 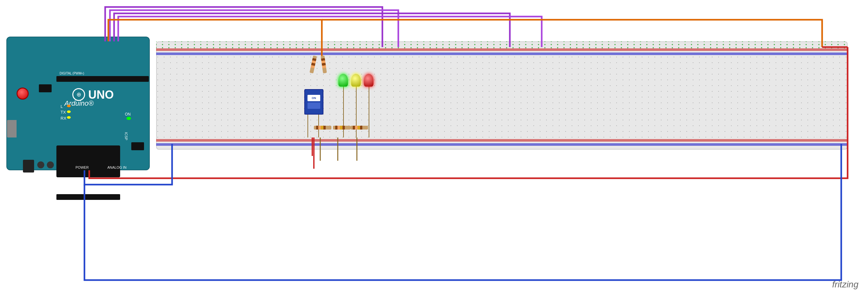 What do you see at coordinates (63, 118) in the screenshot?
I see `rx-label: RX` at bounding box center [63, 118].